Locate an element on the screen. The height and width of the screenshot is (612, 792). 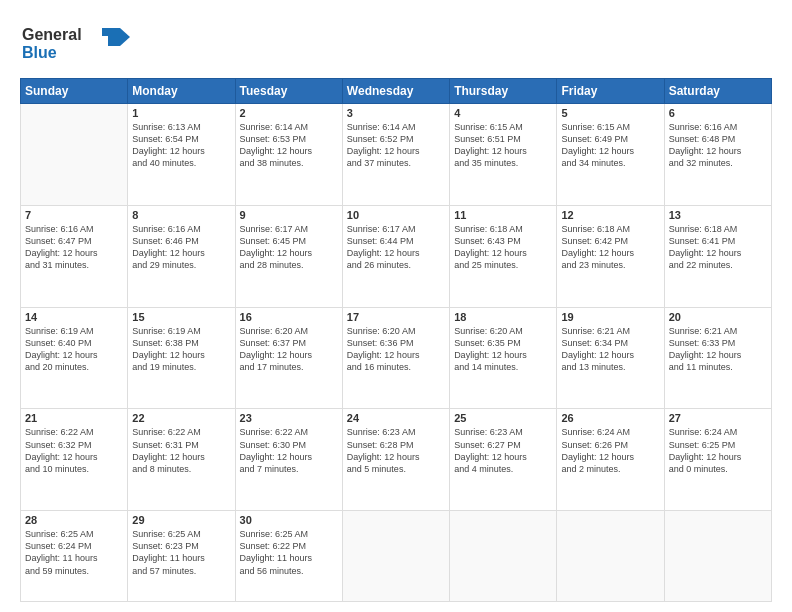
calendar-cell: 19Sunrise: 6:21 AMSunset: 6:34 PMDayligh… is located at coordinates (610, 358).